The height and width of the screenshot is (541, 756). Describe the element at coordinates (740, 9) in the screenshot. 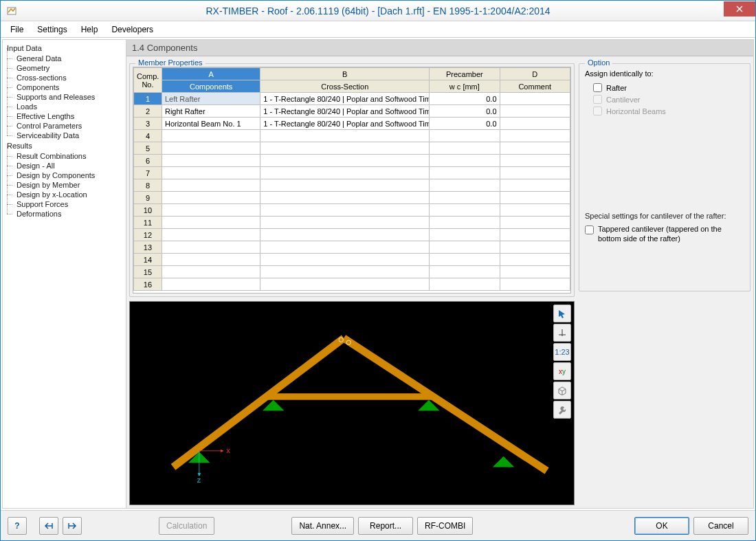

I see `close-button` at that location.